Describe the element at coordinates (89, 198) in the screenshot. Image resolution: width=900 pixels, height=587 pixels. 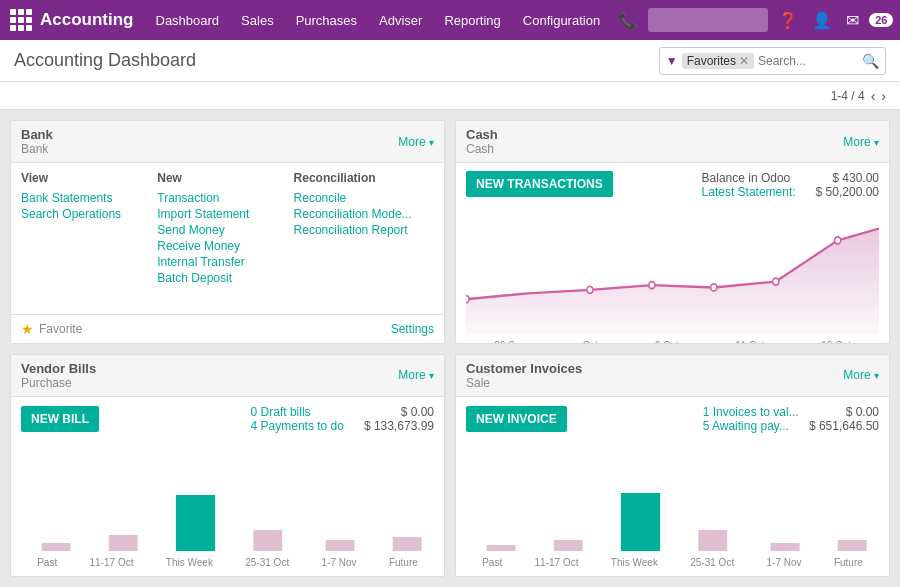
I see `link-bank-statements: Bank Statements` at that location.